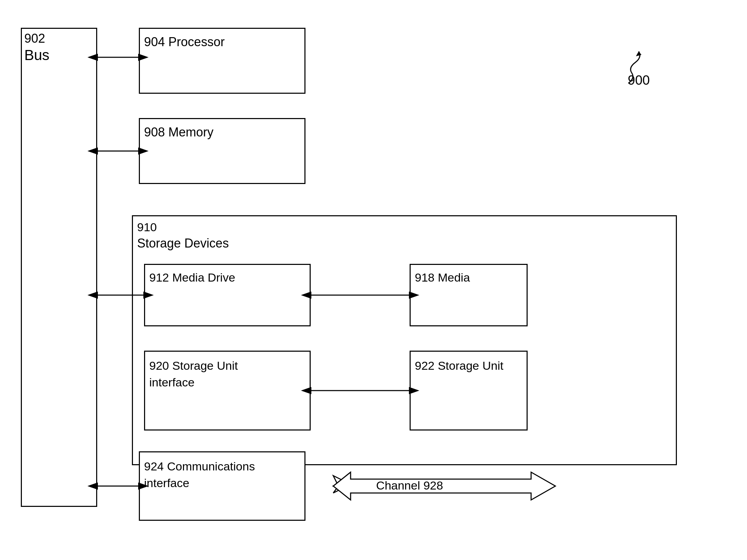  I want to click on bus-box, so click(59, 267).